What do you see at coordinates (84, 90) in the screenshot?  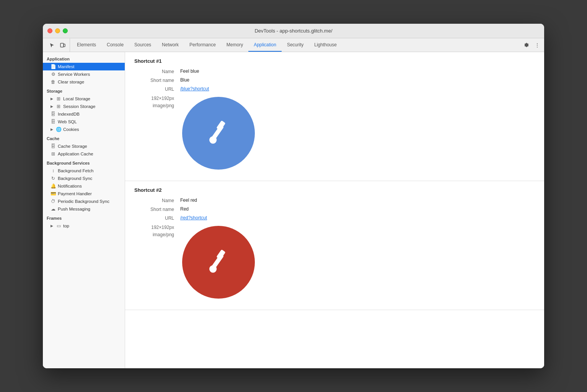 I see `storage-section-title: Storage` at bounding box center [84, 90].